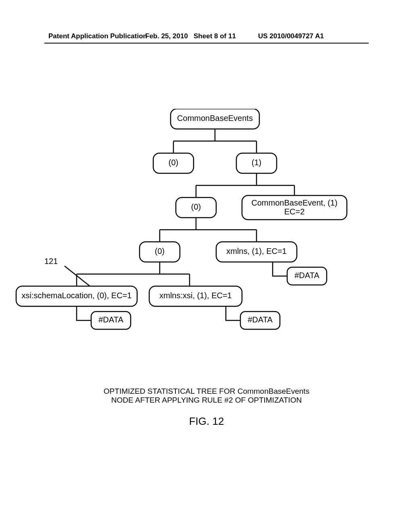  What do you see at coordinates (195, 295) in the screenshot?
I see `node-l5-right-text: xmlns:xsi, (1), EC=1` at bounding box center [195, 295].